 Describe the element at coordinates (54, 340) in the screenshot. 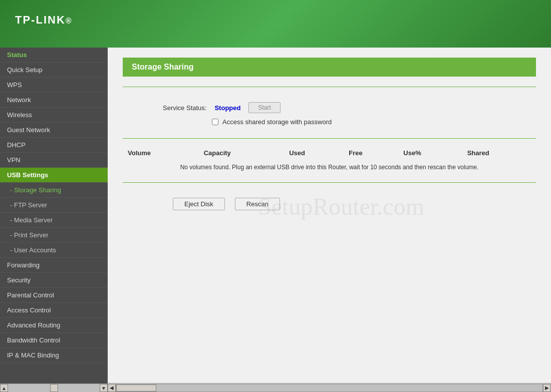

I see `sidebar-item-bandwidth-control: Bandwidth Control` at that location.